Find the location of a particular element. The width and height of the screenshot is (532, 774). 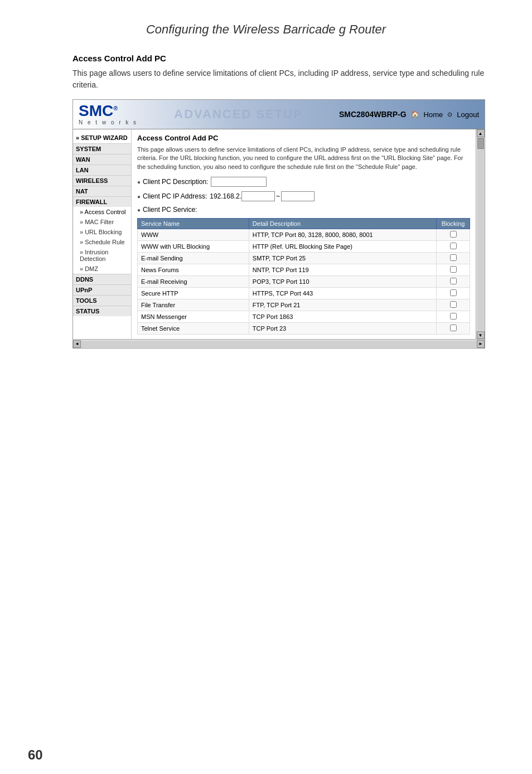

table-row: Telnet ServiceTCP Port 23 is located at coordinates (304, 329).